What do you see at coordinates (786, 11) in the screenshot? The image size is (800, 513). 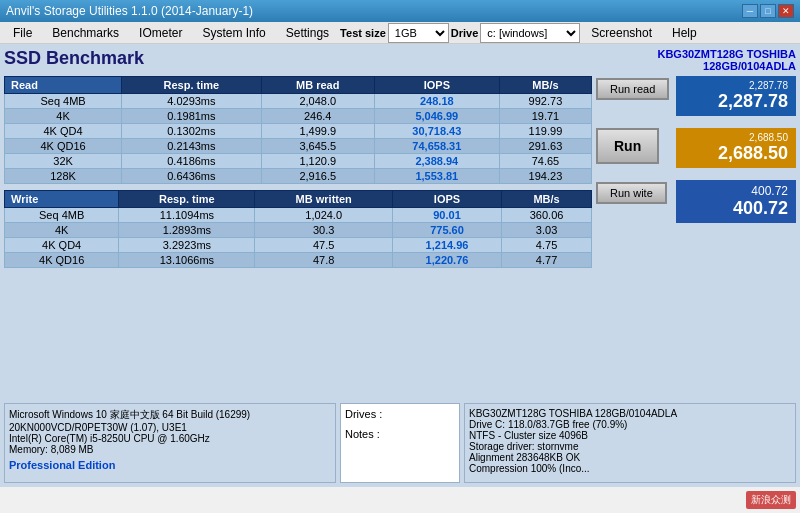 I see `close-button: ✕` at bounding box center [786, 11].